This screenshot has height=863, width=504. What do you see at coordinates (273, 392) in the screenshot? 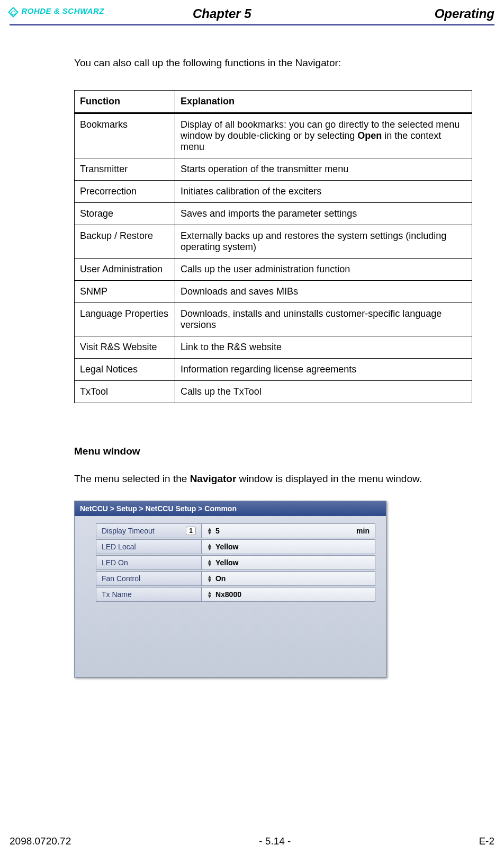
I see `table-row: TxToolCalls up the TxTool` at bounding box center [273, 392].